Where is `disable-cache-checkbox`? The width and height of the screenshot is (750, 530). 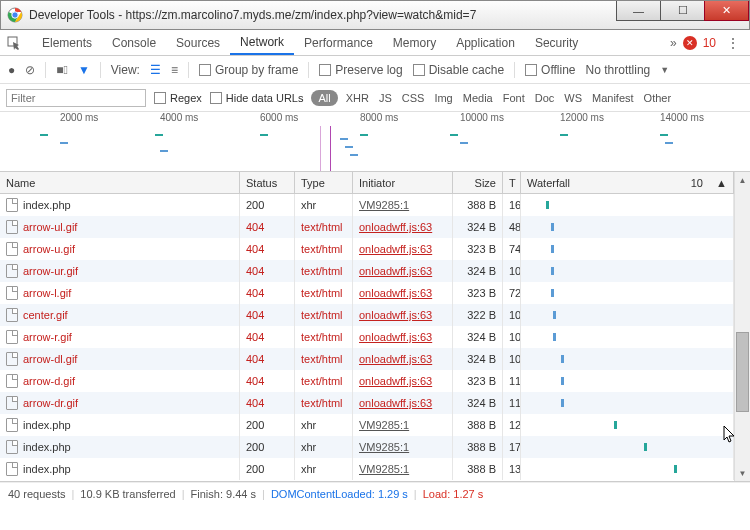
disable-cache-checkbox is located at coordinates (419, 70).